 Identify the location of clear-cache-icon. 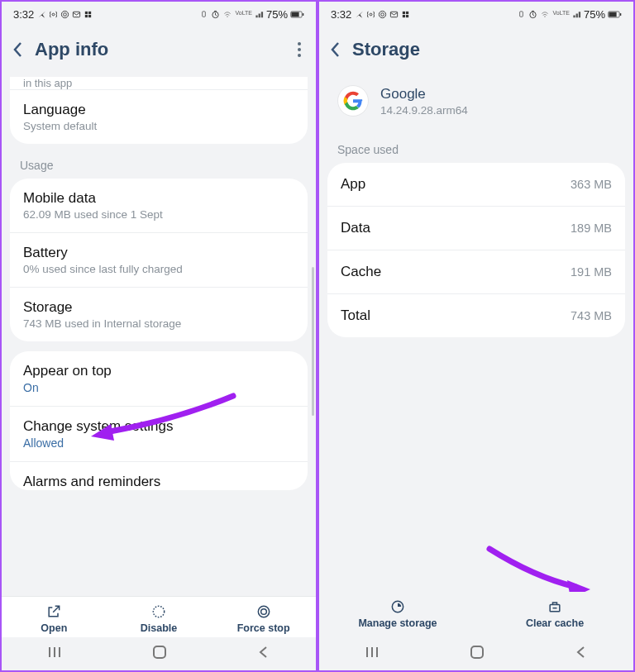
(555, 607).